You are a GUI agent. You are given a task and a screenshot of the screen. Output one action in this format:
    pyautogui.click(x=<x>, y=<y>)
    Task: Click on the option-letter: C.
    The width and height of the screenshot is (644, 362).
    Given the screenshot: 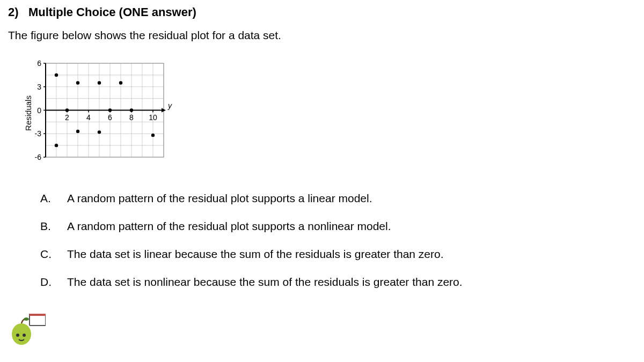 What is the action you would take?
    pyautogui.click(x=54, y=254)
    